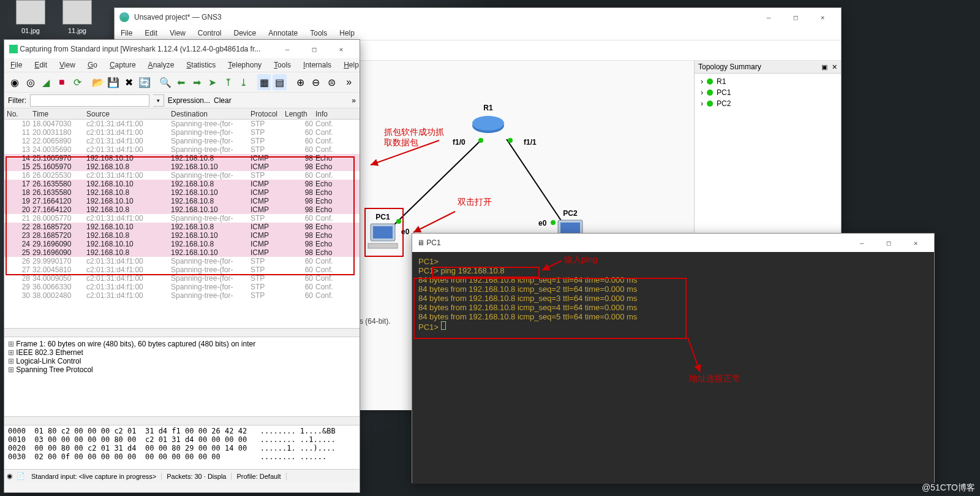 Image resolution: width=980 pixels, height=496 pixels. Describe the element at coordinates (228, 82) in the screenshot. I see `go-first-icon: ⤒` at that location.